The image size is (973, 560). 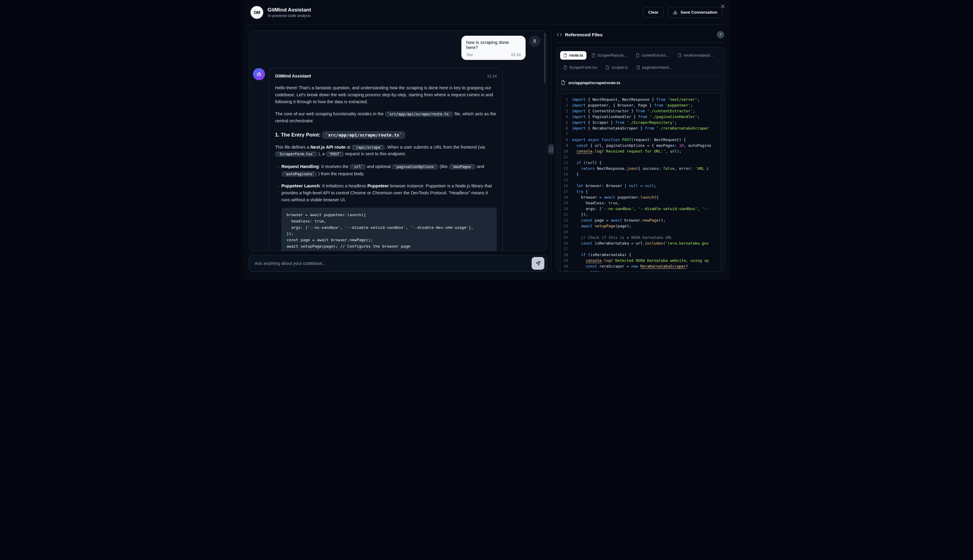 What do you see at coordinates (696, 55) in the screenshot?
I see `file-tab-rerakarnatakas: reraKarnatakaS…` at bounding box center [696, 55].